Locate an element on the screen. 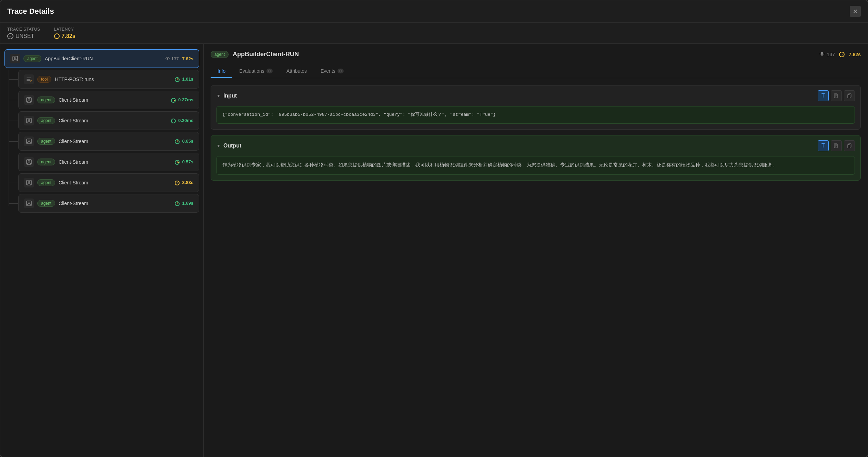 Image resolution: width=868 pixels, height=457 pixels. input-text: {"conversation_id": "995b3ab5-b052-4987-… is located at coordinates (359, 114).